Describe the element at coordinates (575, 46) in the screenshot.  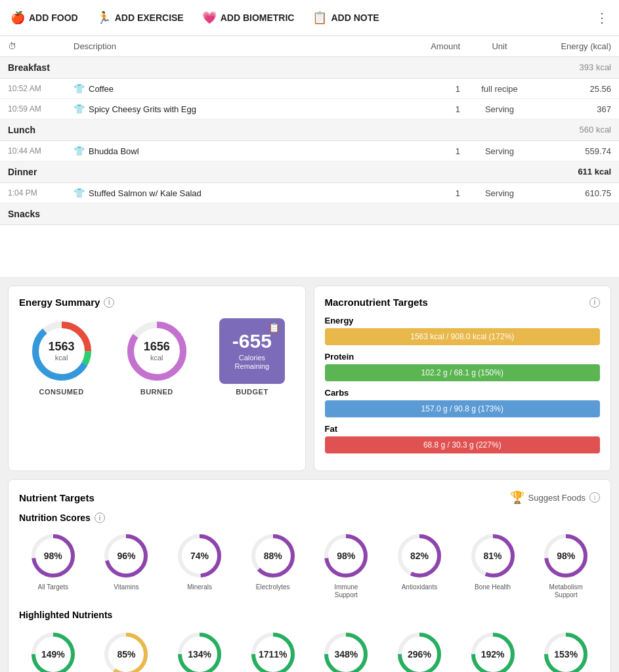
I see `col-energy: Energy (kcal)` at that location.